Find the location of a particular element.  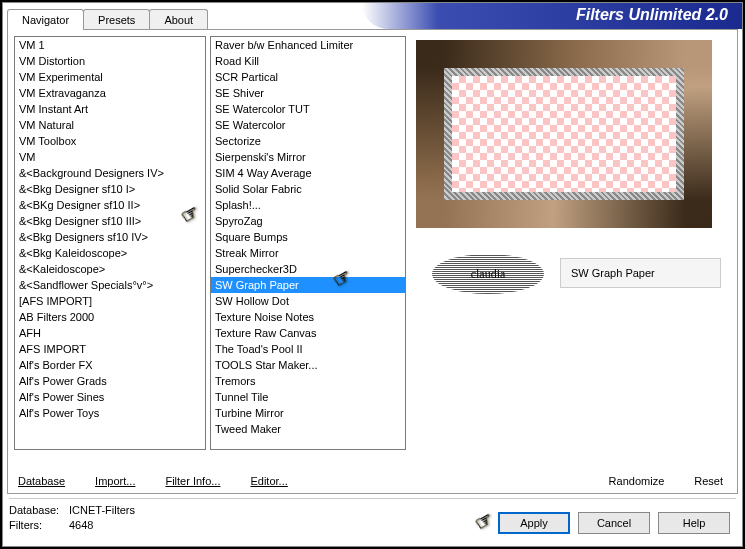

help-button: Help is located at coordinates (694, 523).